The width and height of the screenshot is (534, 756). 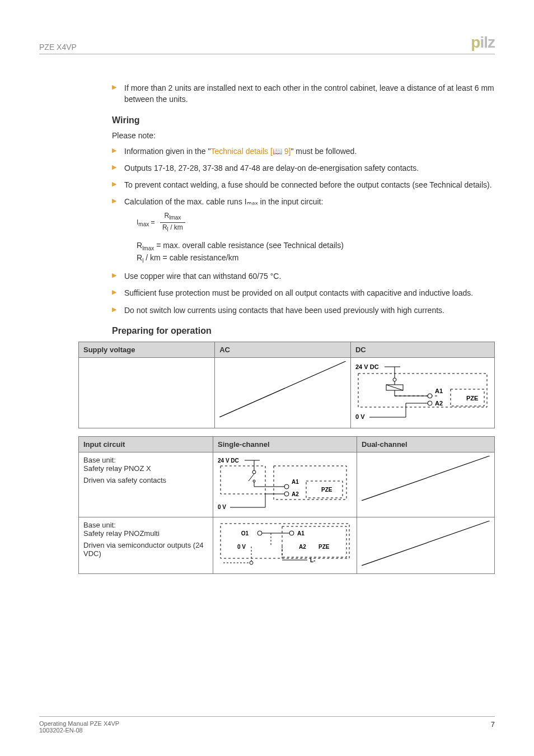 What do you see at coordinates (167, 216) in the screenshot?
I see `formula-num: R` at bounding box center [167, 216].